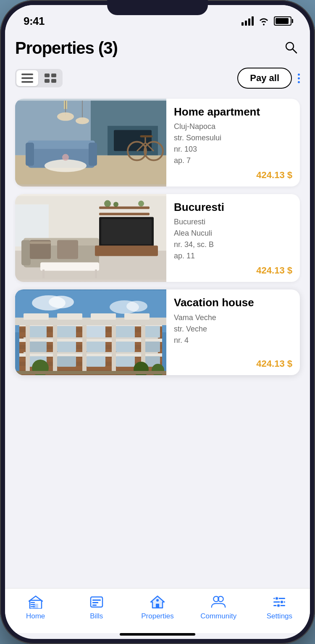 The width and height of the screenshot is (315, 644). Describe the element at coordinates (233, 143) in the screenshot. I see `property-info-1: Home apartment Cluj-Napocastr. Somesului…` at that location.